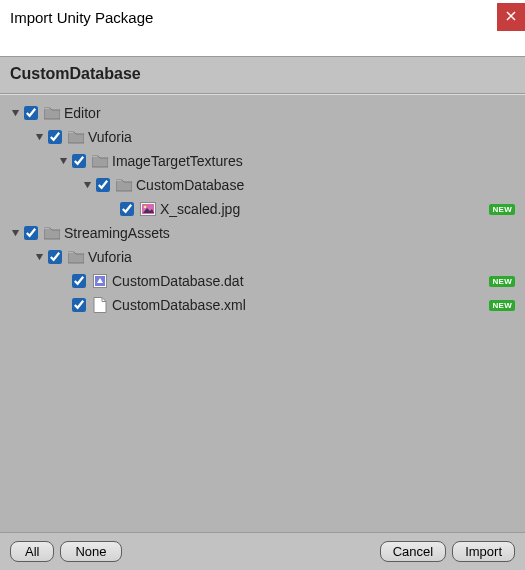  I want to click on titlebar: Import Unity Package, so click(262, 17).